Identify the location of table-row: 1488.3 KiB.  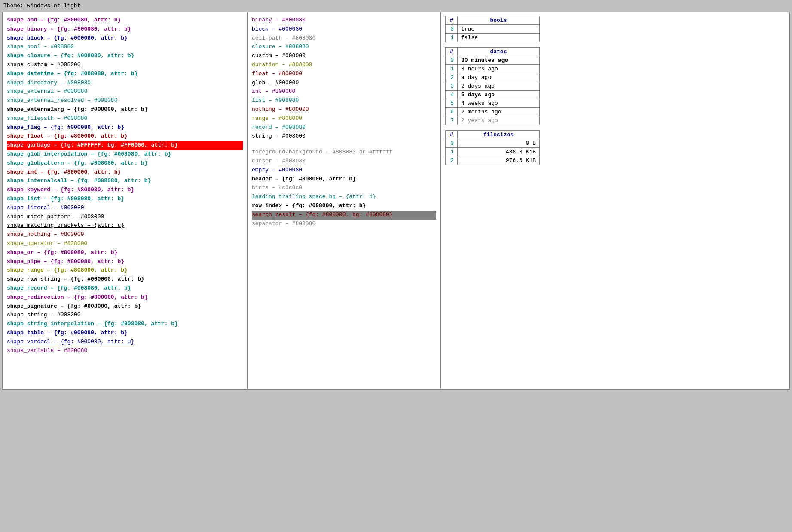
(492, 152).